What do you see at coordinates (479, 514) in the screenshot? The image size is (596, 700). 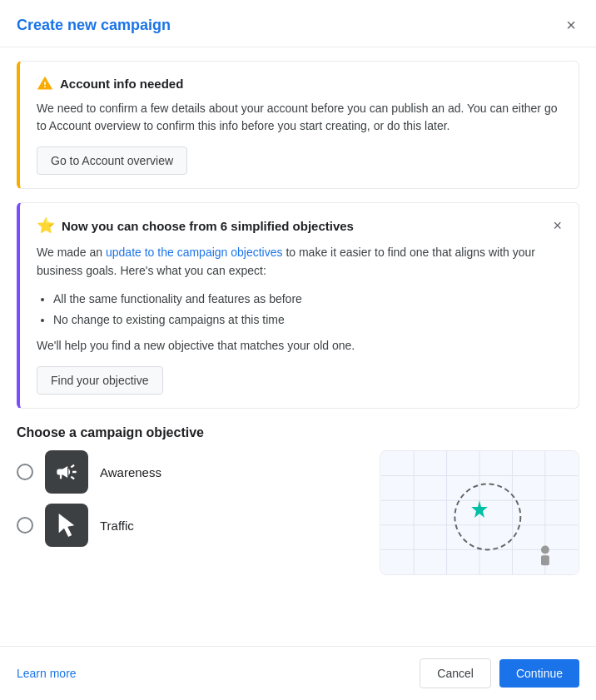 I see `map-illustration` at bounding box center [479, 514].